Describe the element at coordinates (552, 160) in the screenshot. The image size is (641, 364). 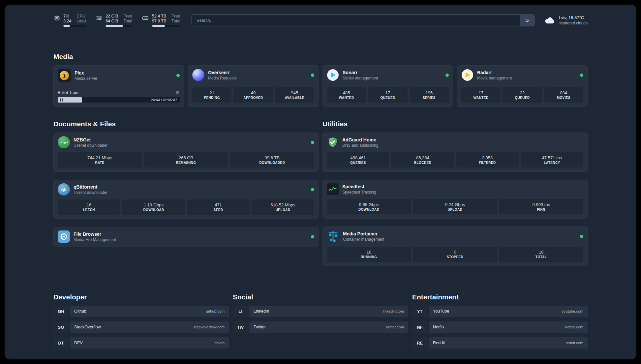
I see `stat-tile: 47.571 ms LATENCY` at that location.